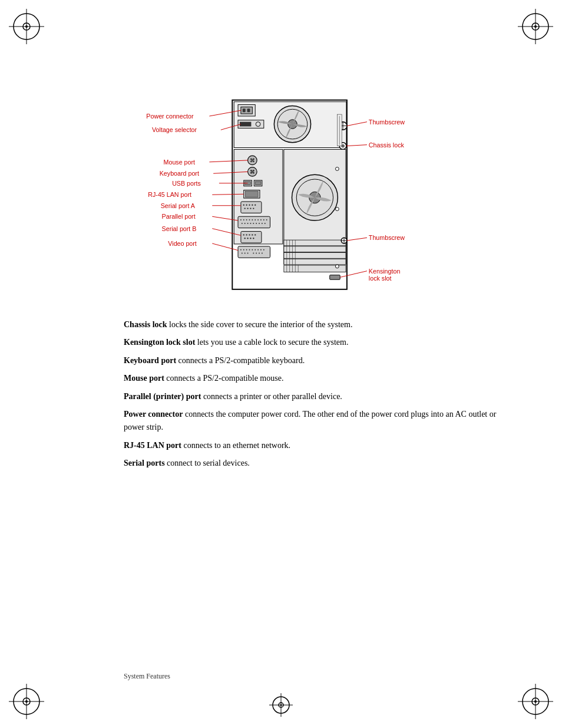  I want to click on term-chassis-lock: Chassis lock, so click(146, 324).